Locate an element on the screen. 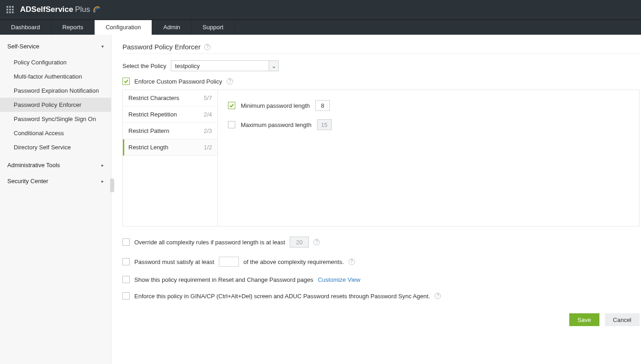 This screenshot has height=364, width=641. satisfy-count-checkbox is located at coordinates (126, 262).